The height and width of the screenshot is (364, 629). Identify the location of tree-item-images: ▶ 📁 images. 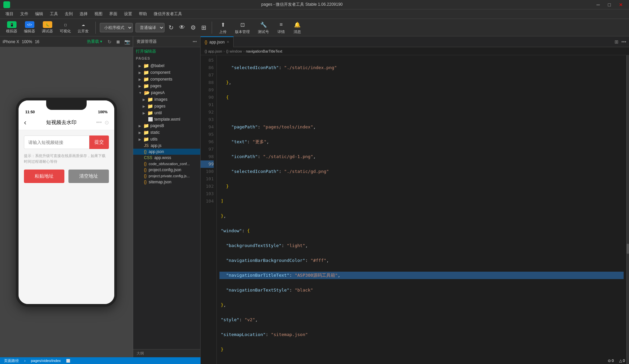
(167, 99).